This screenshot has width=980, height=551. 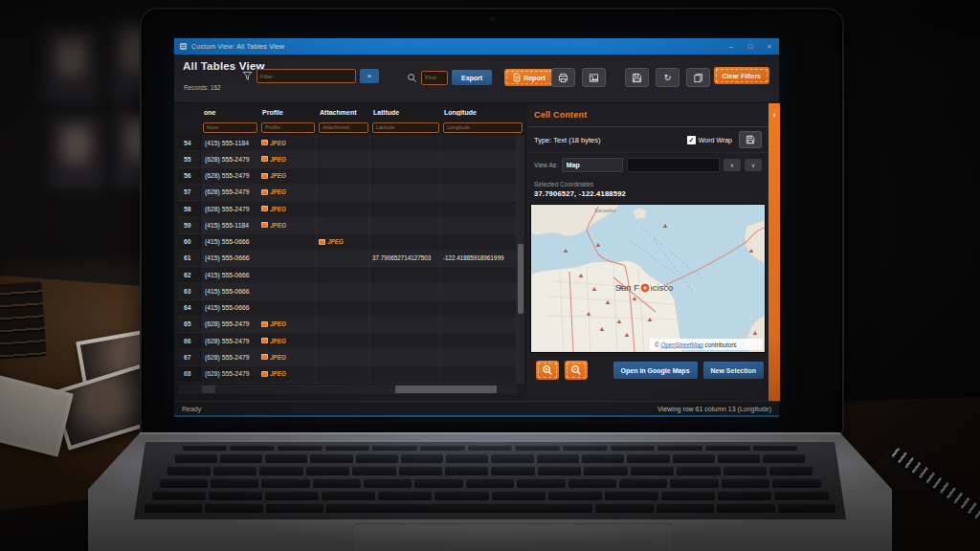 What do you see at coordinates (656, 370) in the screenshot?
I see `open-google-maps-button: Open in Google Maps` at bounding box center [656, 370].